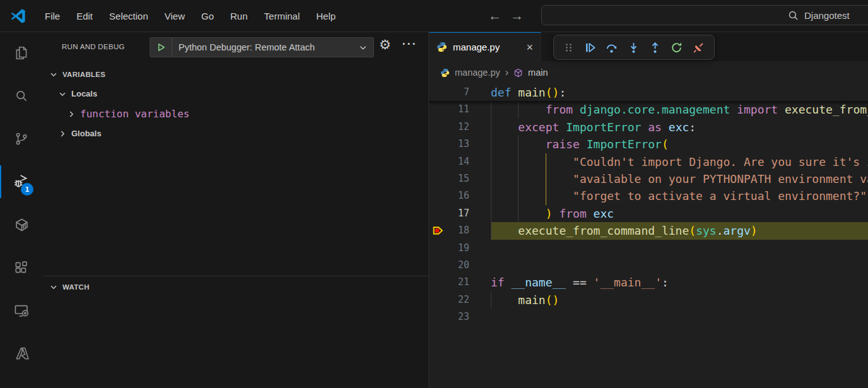 Image resolution: width=868 pixels, height=388 pixels. Describe the element at coordinates (21, 310) in the screenshot. I see `activity-remote-explorer` at that location.